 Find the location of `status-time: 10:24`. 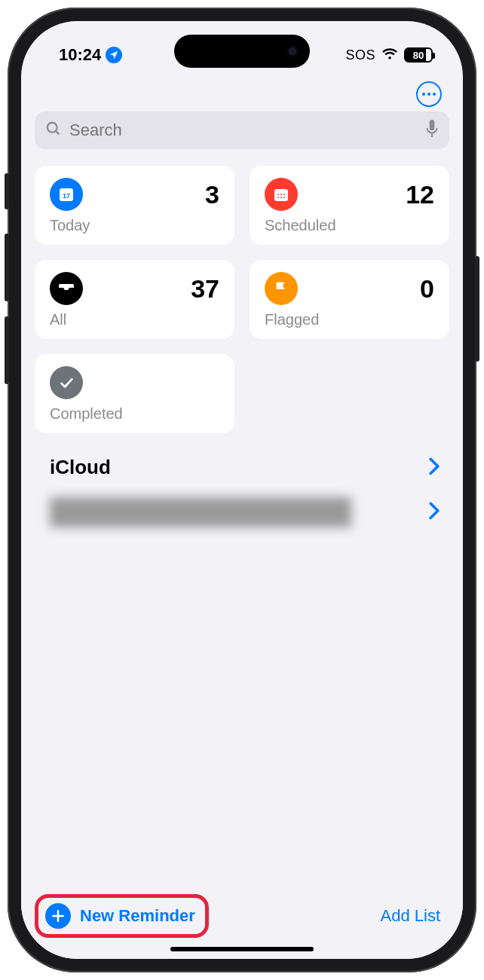

status-time: 10:24 is located at coordinates (80, 55).